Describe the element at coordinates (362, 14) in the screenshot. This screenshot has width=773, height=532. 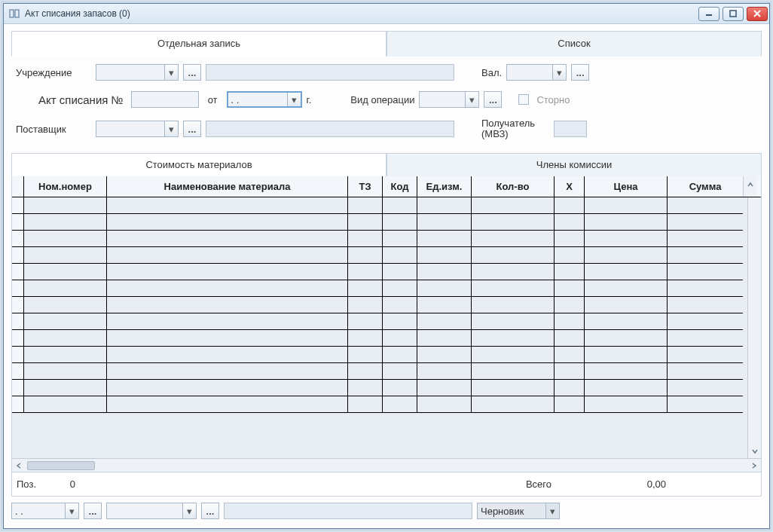
I see `window-title: Акт списания запасов (0)` at that location.